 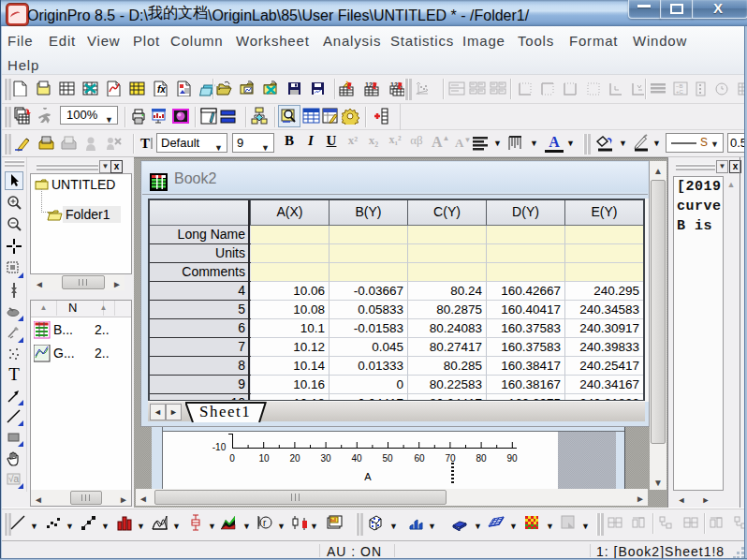 What do you see at coordinates (419, 459) in the screenshot?
I see `svg-text: 60` at bounding box center [419, 459].